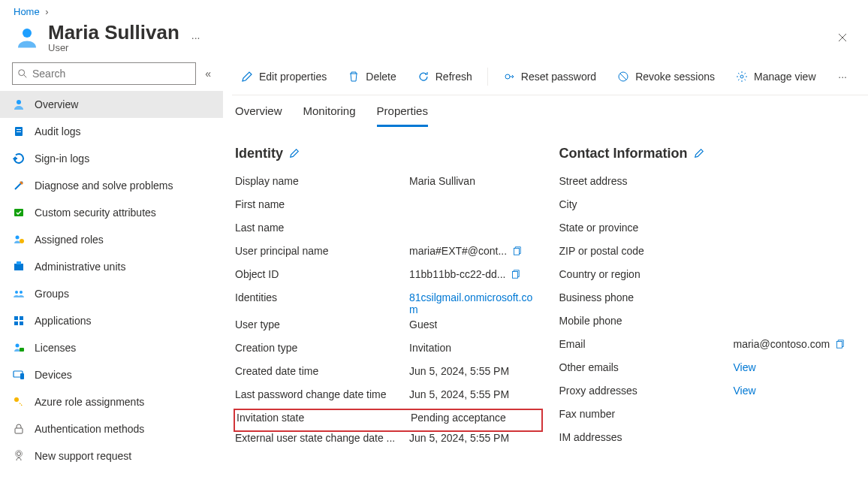 The width and height of the screenshot is (868, 495). I want to click on sidebar-item-assigned-roles: Assigned roles, so click(111, 240).